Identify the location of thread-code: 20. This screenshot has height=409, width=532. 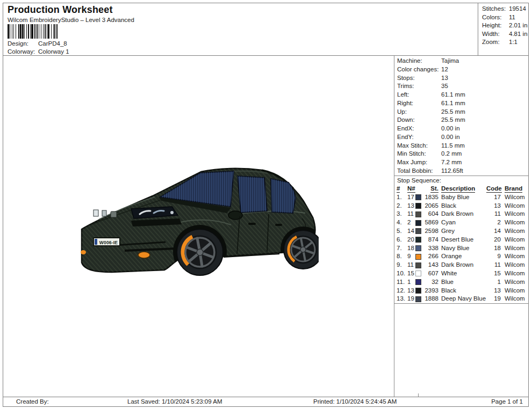
(493, 240).